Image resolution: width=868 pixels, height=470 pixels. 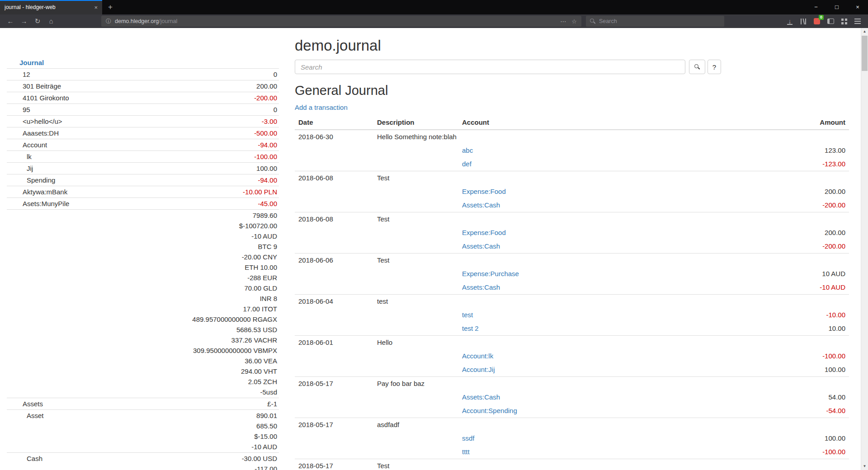 What do you see at coordinates (611, 384) in the screenshot?
I see `transaction-description: Pay foo bar baz` at bounding box center [611, 384].